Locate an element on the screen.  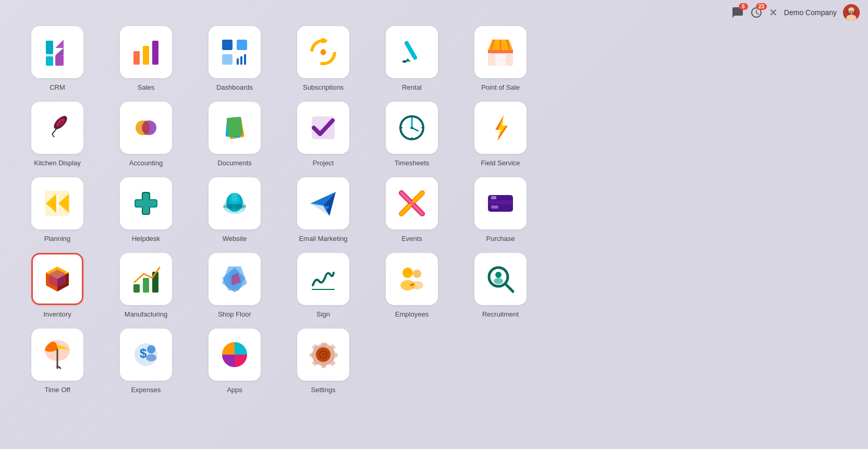
app-icon-field-service is located at coordinates (500, 128).